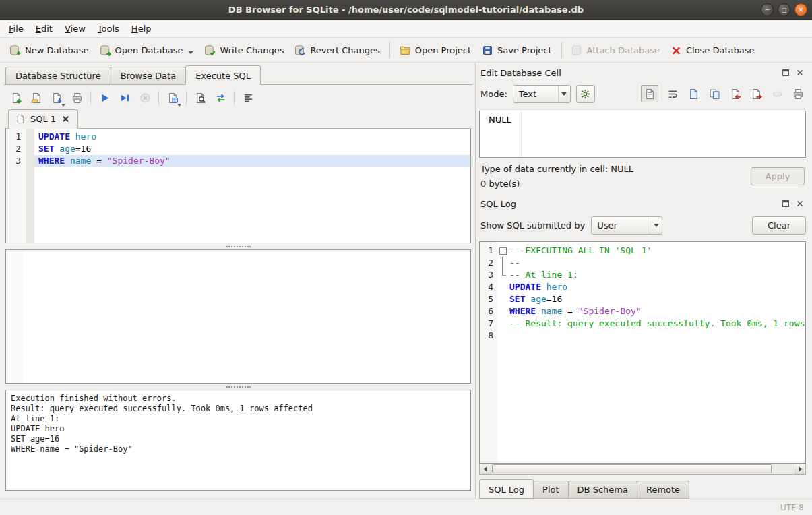 The image size is (812, 515). I want to click on open-cell-data-button, so click(693, 94).